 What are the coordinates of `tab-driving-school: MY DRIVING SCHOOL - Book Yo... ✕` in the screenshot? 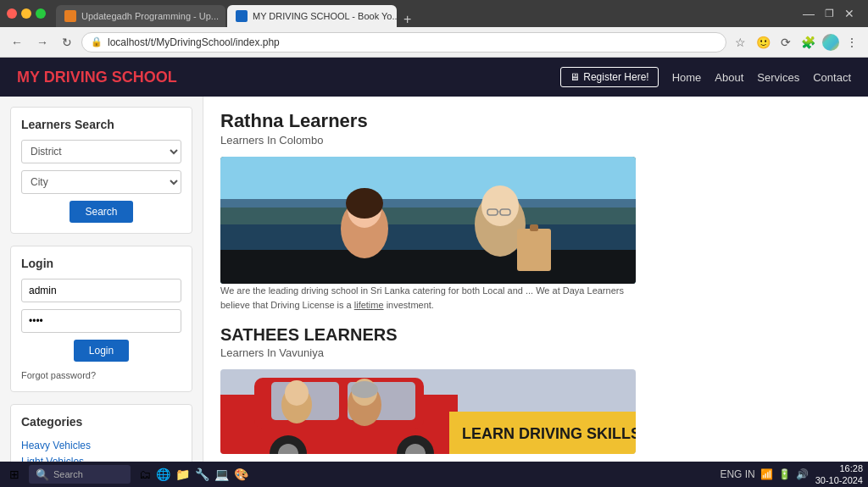 It's located at (312, 16).